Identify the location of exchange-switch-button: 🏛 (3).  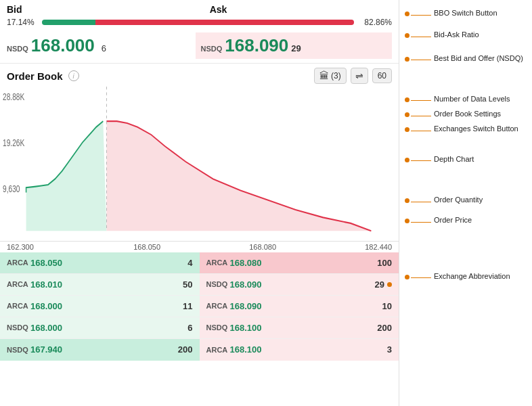
(330, 76).